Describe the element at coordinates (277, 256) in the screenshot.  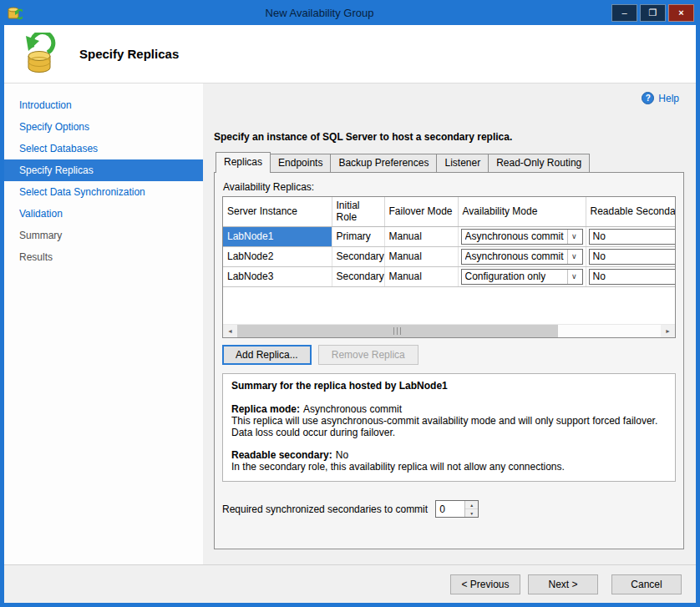
I see `cell-server-instance: LabNode2` at that location.